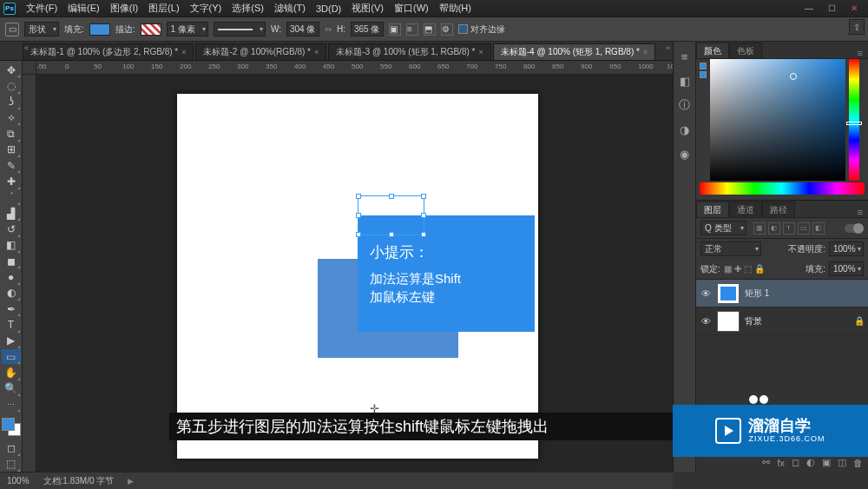  What do you see at coordinates (290, 9) in the screenshot?
I see `menu-filter: 滤镜(T)` at bounding box center [290, 9].